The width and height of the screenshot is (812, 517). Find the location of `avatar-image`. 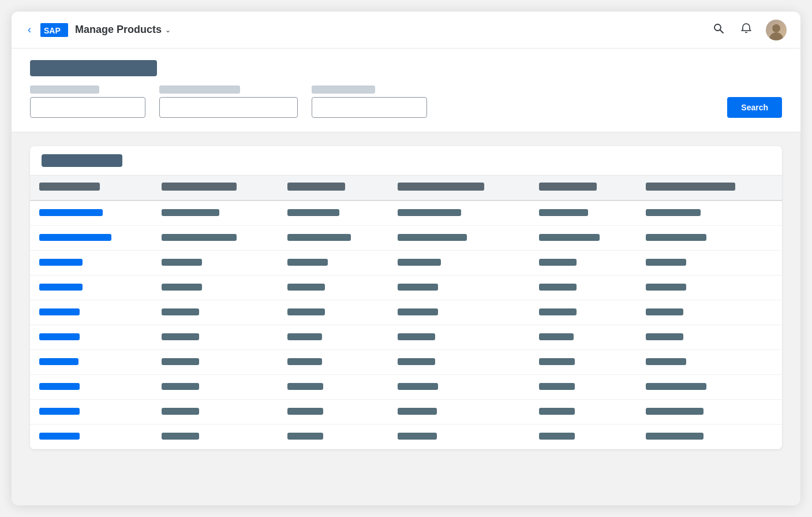

avatar-image is located at coordinates (776, 30).